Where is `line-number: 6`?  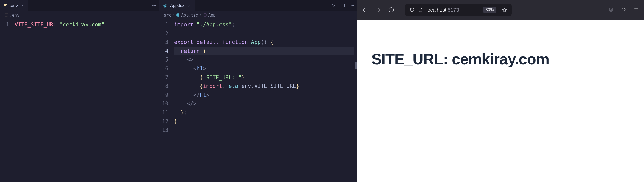
line-number: 6 is located at coordinates (167, 69).